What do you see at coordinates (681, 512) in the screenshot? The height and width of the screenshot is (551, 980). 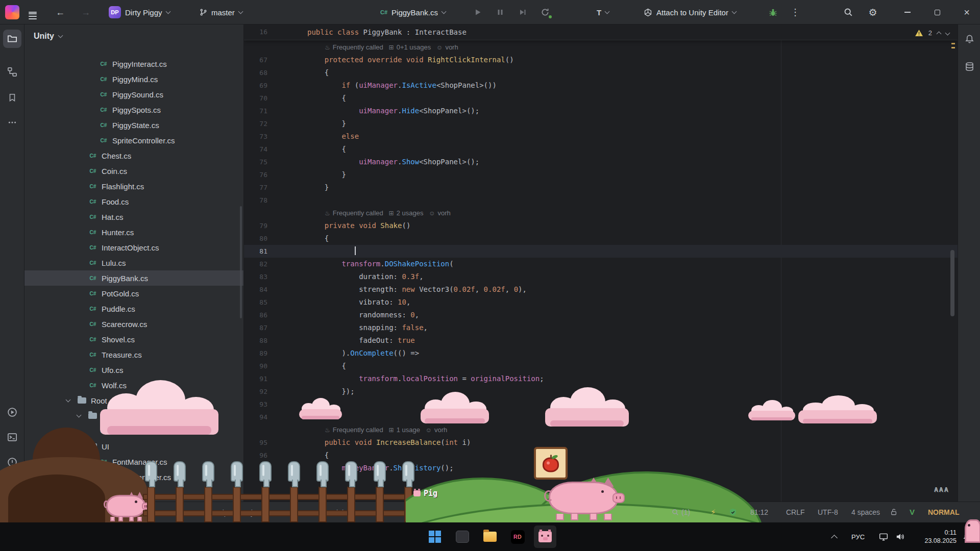 I see `zoom-indicator: (1)` at bounding box center [681, 512].